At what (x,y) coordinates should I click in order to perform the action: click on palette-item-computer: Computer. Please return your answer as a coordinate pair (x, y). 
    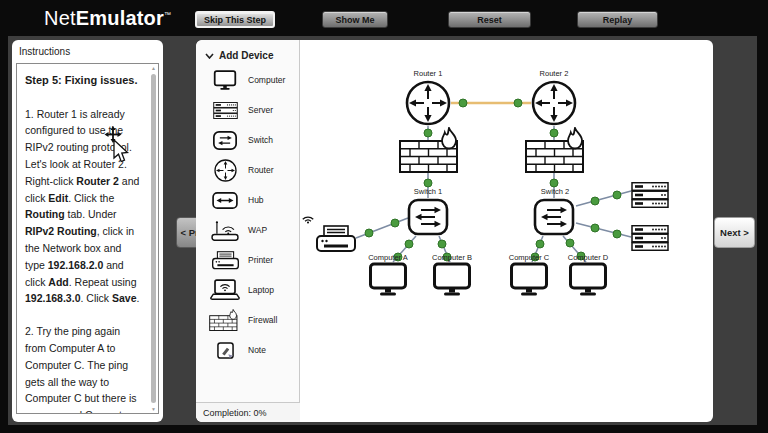
    Looking at the image, I should click on (248, 80).